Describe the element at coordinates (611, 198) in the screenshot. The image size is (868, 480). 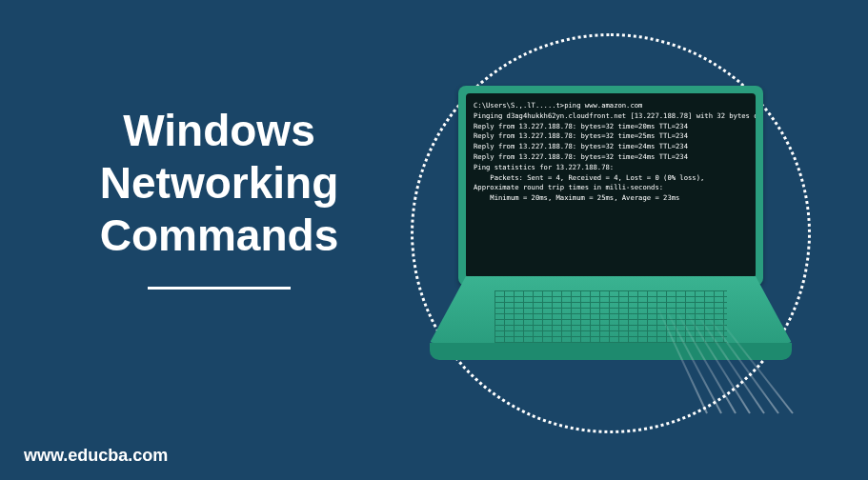
I see `terminal-rtt-values: Minimum = 20ms, Maximum = 25ms, Average …` at that location.